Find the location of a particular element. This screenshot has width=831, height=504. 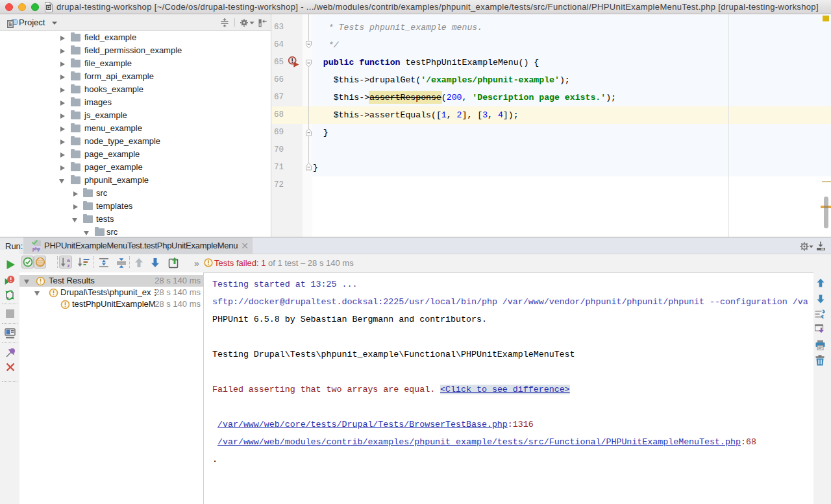

svg-text: php is located at coordinates (36, 249).